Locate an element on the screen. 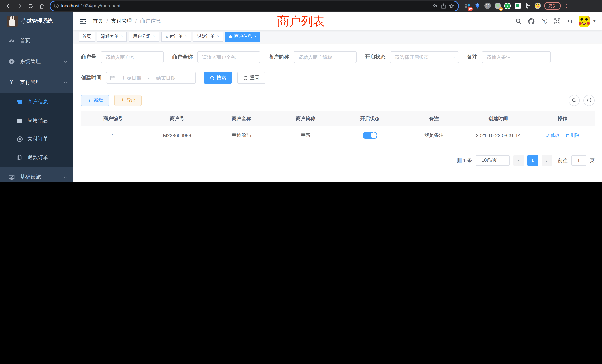 The height and width of the screenshot is (364, 602). sidebar-item-home: 首页 is located at coordinates (37, 41).